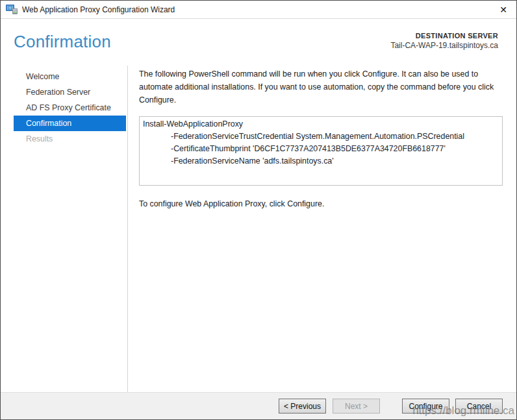 This screenshot has height=420, width=517. Describe the element at coordinates (321, 87) in the screenshot. I see `intro-text: The following PowerShell command will be…` at that location.